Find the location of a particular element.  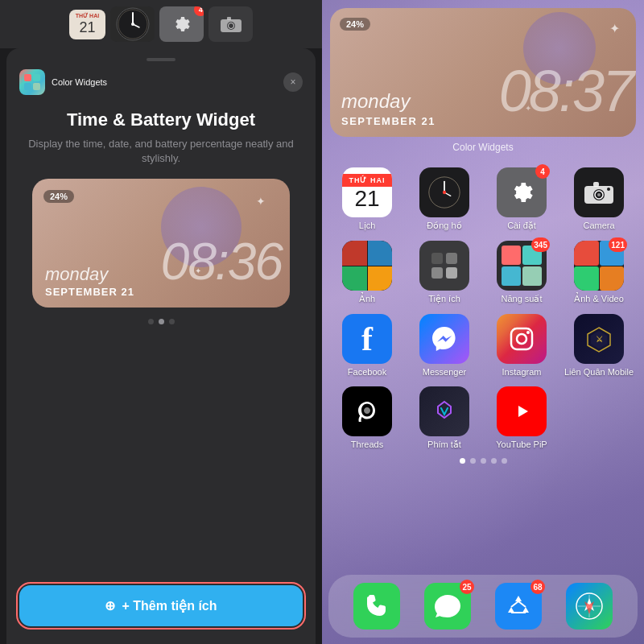

cal-day-label: THỨ HAI is located at coordinates (367, 180).